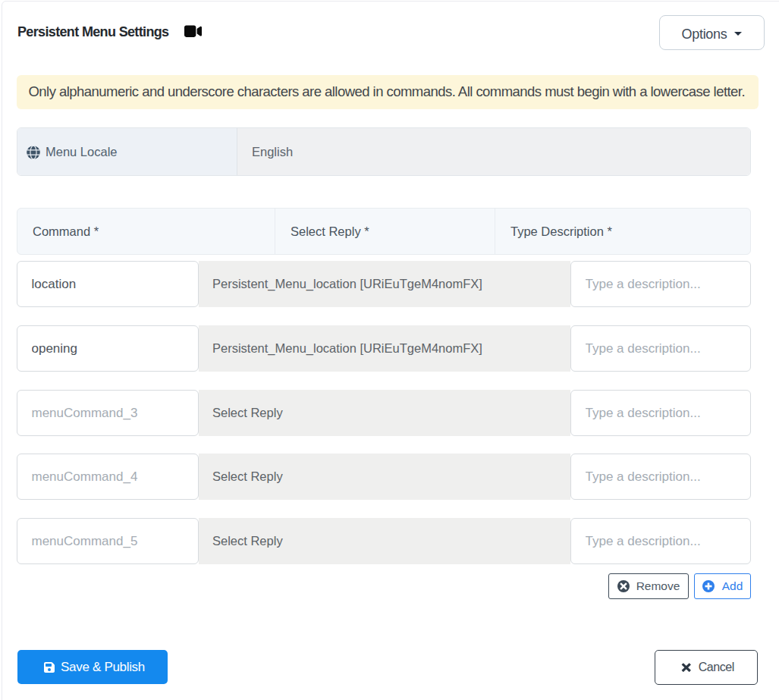  Describe the element at coordinates (624, 586) in the screenshot. I see `remove-circle-x-icon` at that location.